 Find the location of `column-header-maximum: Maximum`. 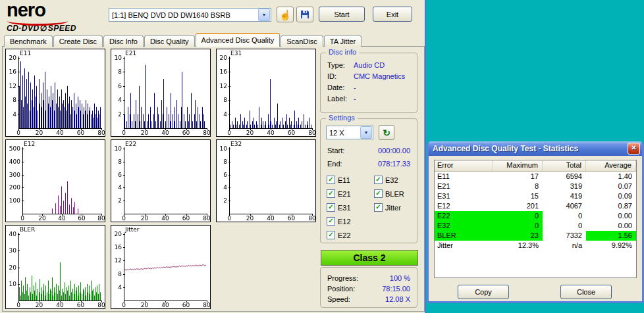

column-header-maximum: Maximum is located at coordinates (518, 166).